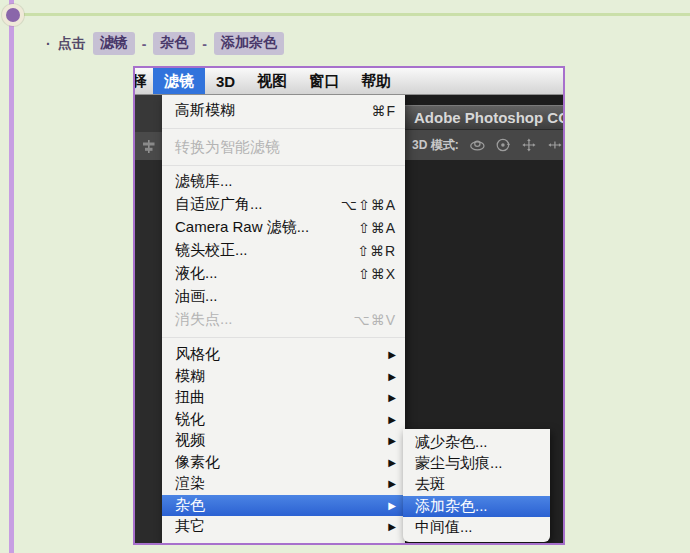 Image resolution: width=690 pixels, height=553 pixels. Describe the element at coordinates (284, 147) in the screenshot. I see `menu-item-convert-smart-filter: 转换为智能滤镜` at that location.